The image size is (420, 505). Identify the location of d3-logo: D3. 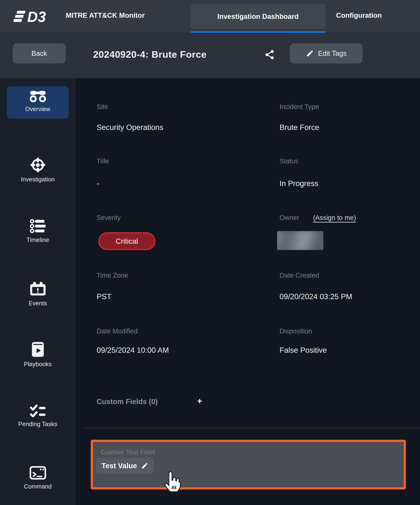
(35, 17).